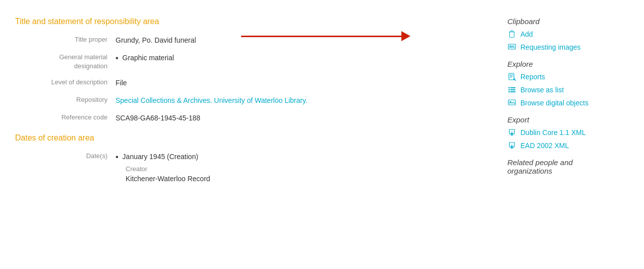 The width and height of the screenshot is (644, 269). Describe the element at coordinates (560, 132) in the screenshot. I see `dublin-core-item: Dublin Core 1.1 XML` at that location.